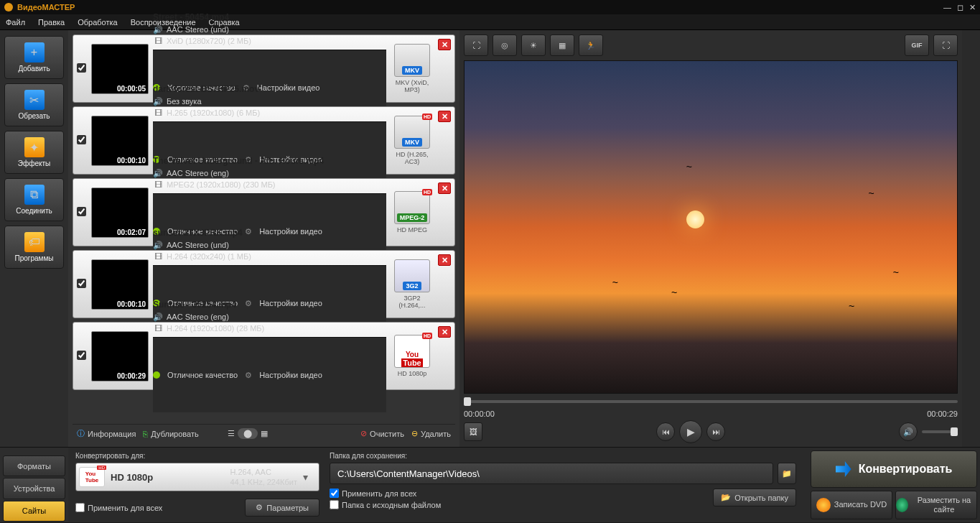  What do you see at coordinates (412, 158) in the screenshot?
I see `format-sub: HD (H.265, AC3)` at bounding box center [412, 158].